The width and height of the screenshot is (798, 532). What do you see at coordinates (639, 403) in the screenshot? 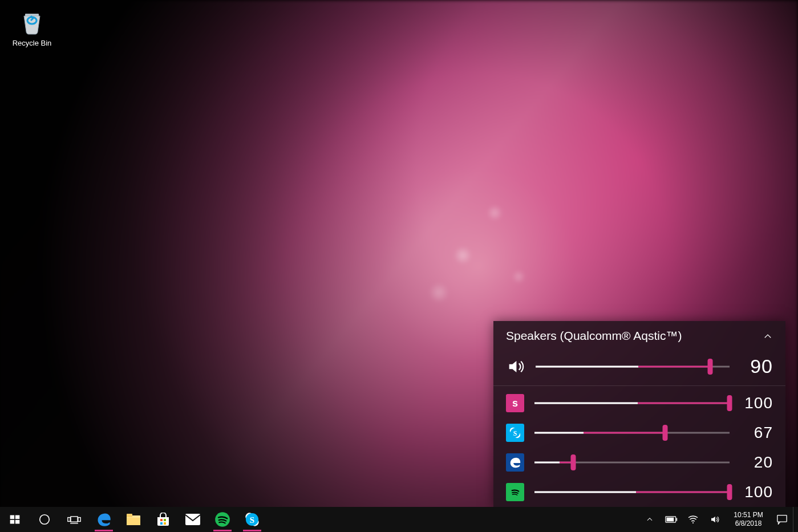
I see `volume-app-row-systemsounds: s 100` at bounding box center [639, 403].